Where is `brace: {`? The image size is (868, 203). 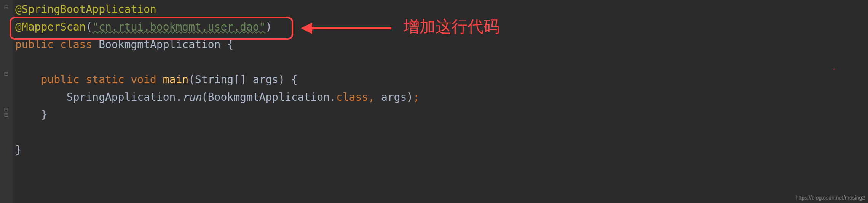 brace: { is located at coordinates (227, 44).